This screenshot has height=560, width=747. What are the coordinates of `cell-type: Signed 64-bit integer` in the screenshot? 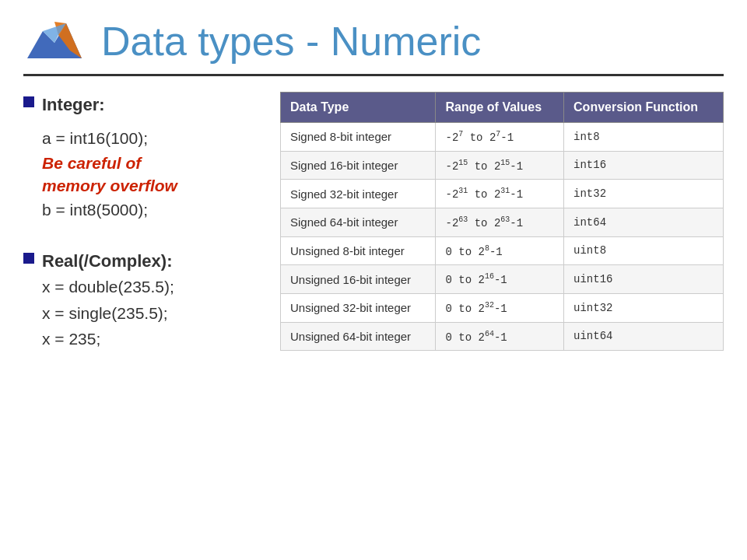 It's located at (358, 222).